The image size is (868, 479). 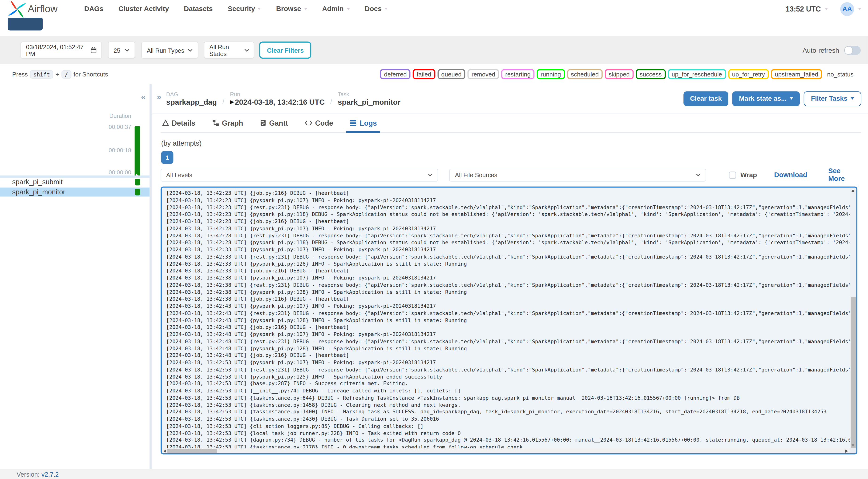 What do you see at coordinates (706, 98) in the screenshot?
I see `clear-task-button: Clear task` at bounding box center [706, 98].